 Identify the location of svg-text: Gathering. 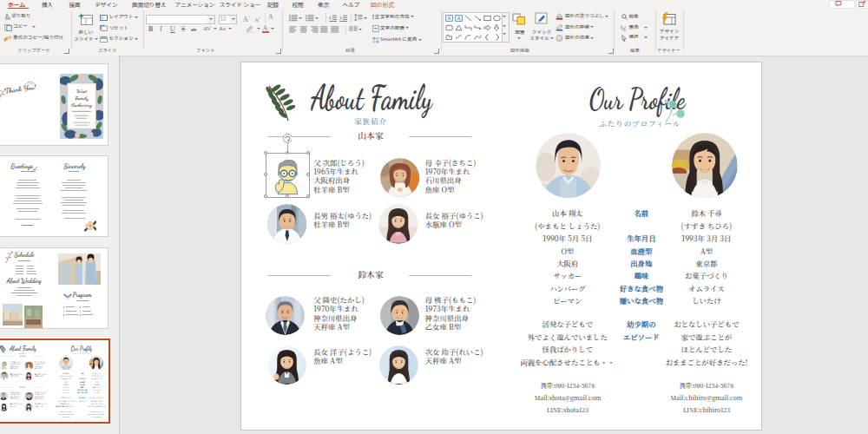
(82, 105).